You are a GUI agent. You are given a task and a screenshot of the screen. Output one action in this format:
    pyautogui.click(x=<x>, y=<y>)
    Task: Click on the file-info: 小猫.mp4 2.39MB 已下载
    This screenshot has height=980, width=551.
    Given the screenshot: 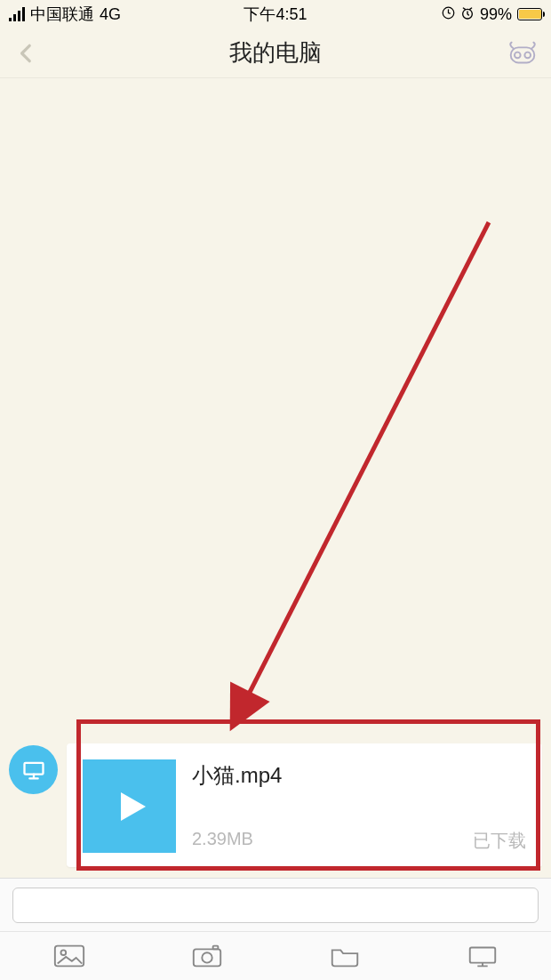 What is the action you would take?
    pyautogui.click(x=359, y=806)
    